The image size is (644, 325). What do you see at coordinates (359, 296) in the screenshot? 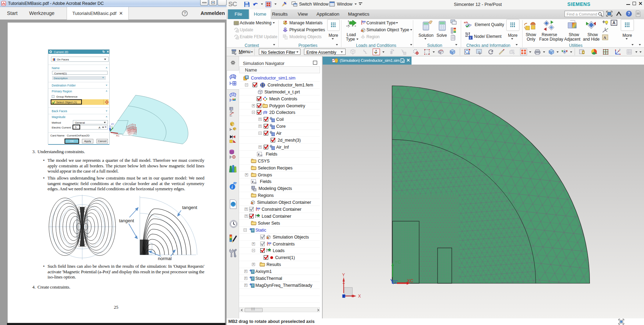
I see `svg-text: X` at bounding box center [359, 296].